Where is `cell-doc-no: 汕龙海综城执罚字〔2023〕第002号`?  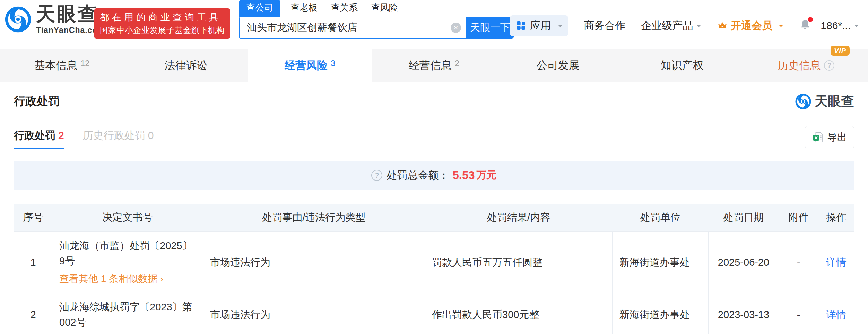
cell-doc-no: 汕龙海综城执罚字〔2023〕第002号 is located at coordinates (128, 313).